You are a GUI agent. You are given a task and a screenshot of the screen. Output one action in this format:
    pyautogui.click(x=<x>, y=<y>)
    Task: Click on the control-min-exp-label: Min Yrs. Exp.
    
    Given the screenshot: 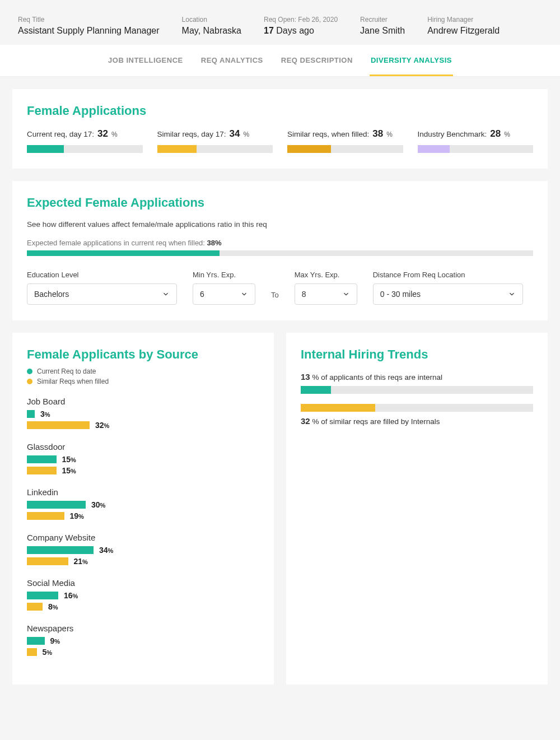 What is the action you would take?
    pyautogui.click(x=224, y=274)
    